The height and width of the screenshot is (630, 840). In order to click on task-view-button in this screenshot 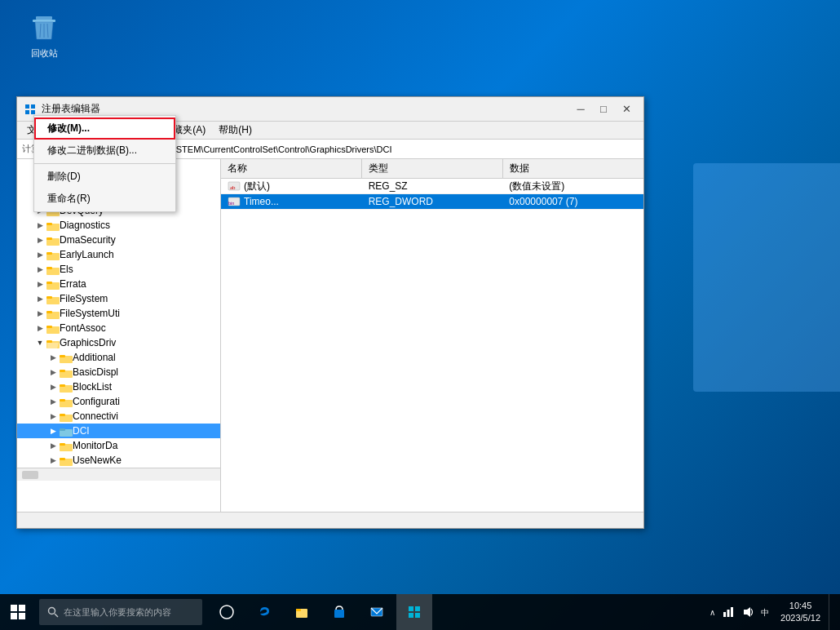, I will do `click(227, 612)`.